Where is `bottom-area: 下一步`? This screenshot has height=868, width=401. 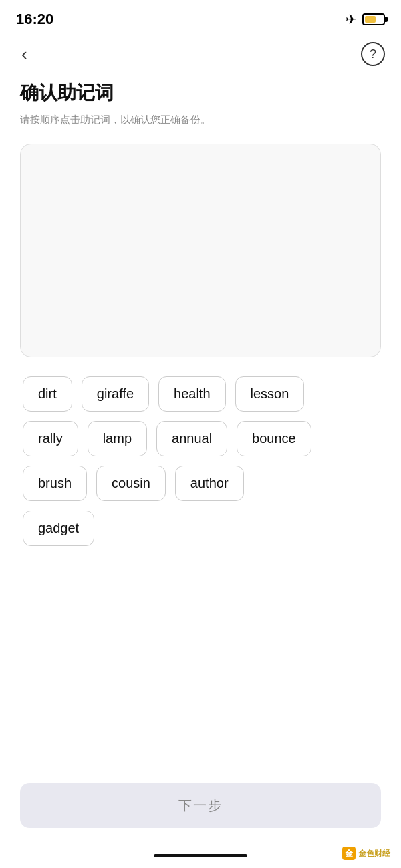 bottom-area: 下一步 is located at coordinates (200, 806).